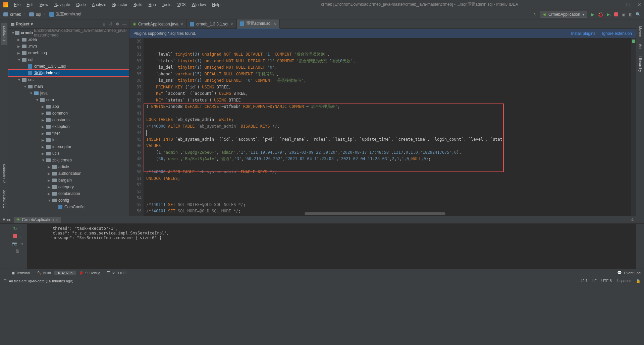  I want to click on tree-item: crmeb_1.3.3.1.sql, so click(68, 66).